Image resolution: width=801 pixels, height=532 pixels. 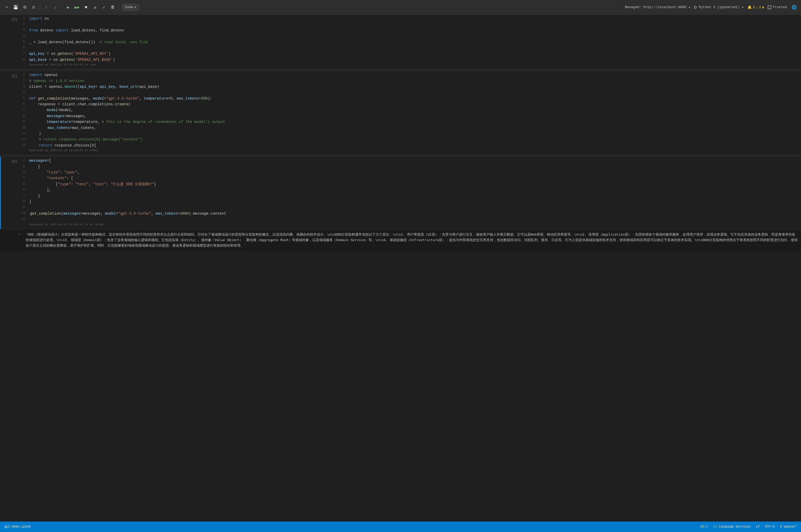 I want to click on cell-content-6: 1 messages=[ 2 { 3 "role": "user", 4 "co…, so click(x=410, y=193).